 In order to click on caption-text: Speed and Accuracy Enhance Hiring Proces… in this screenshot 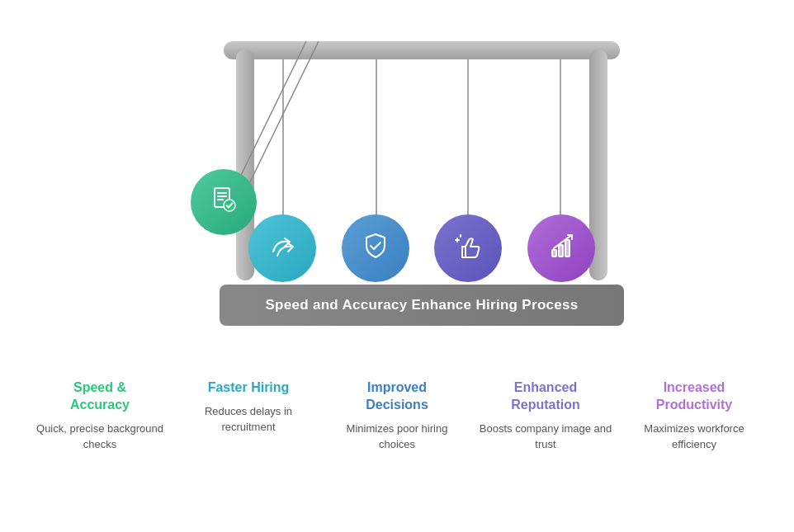, I will do `click(421, 305)`.